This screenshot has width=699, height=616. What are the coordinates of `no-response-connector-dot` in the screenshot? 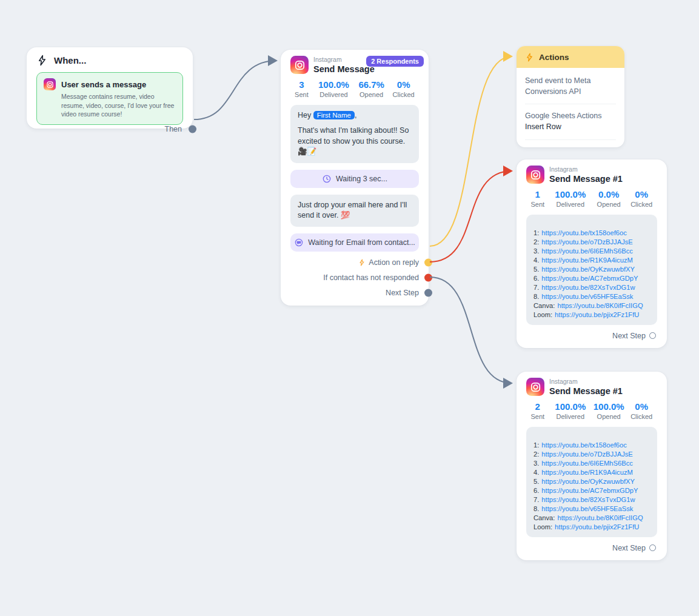 It's located at (428, 278).